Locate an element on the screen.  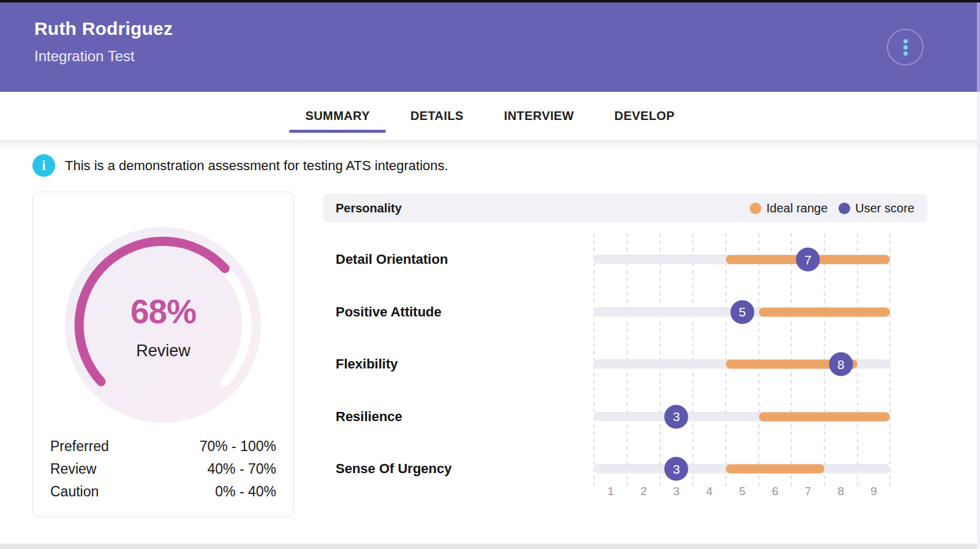
ideal-range-dot-icon is located at coordinates (756, 208).